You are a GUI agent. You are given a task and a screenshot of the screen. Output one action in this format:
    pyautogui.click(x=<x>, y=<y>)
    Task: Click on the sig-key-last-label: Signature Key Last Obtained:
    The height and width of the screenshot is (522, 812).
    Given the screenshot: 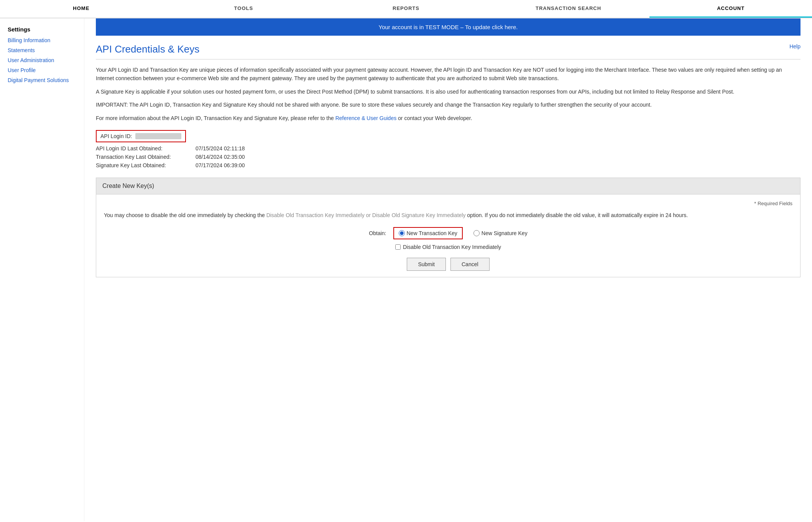 What is the action you would take?
    pyautogui.click(x=146, y=165)
    